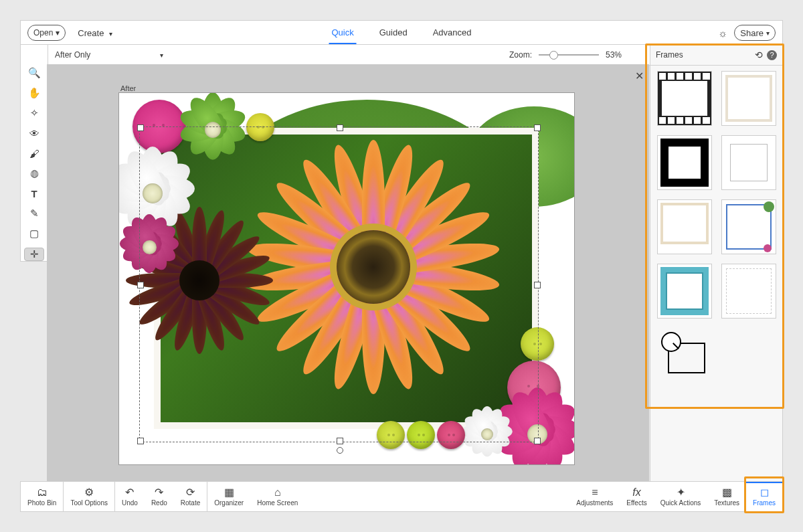  What do you see at coordinates (594, 503) in the screenshot?
I see `adjustments-label: Adjustments` at bounding box center [594, 503].